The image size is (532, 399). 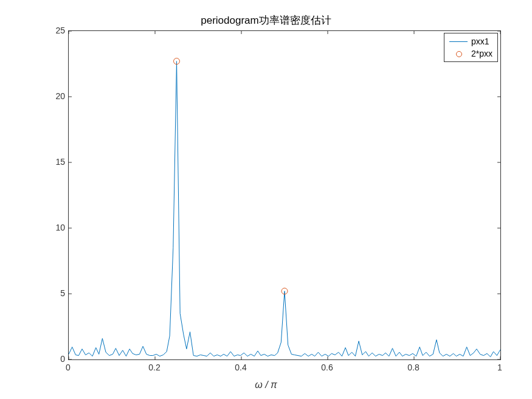 I want to click on y-tick-label: 5, so click(x=47, y=293).